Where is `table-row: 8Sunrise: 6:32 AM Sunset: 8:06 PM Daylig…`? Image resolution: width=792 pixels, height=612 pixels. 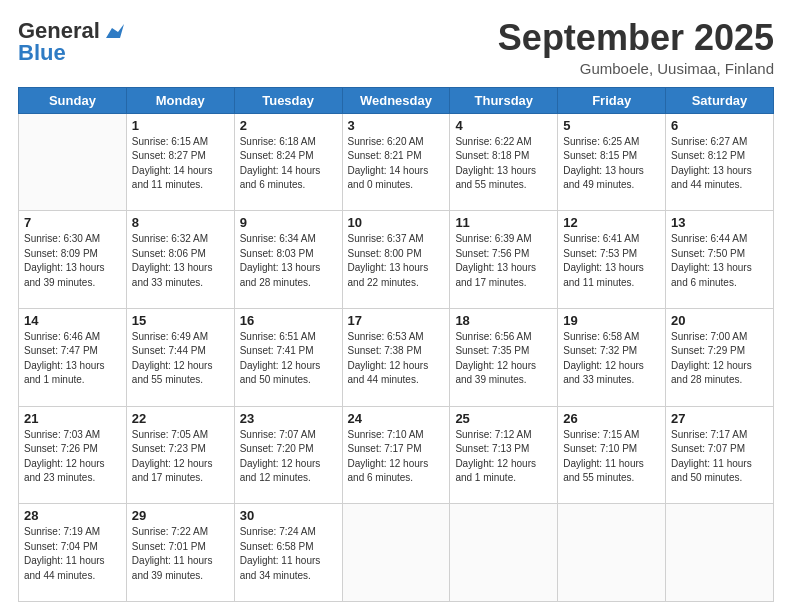
table-row: 8Sunrise: 6:32 AM Sunset: 8:06 PM Daylig… is located at coordinates (180, 260).